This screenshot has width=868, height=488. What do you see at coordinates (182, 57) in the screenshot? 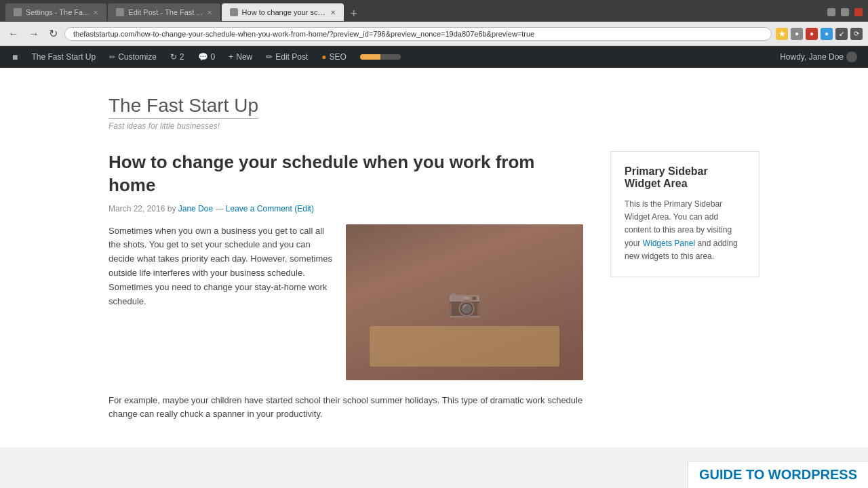
I see `revisions-count: 2` at bounding box center [182, 57].